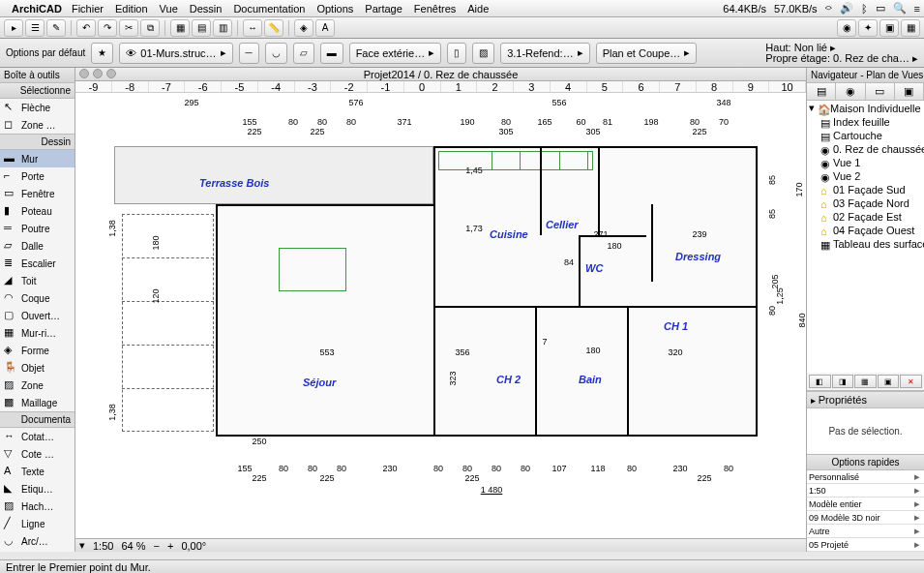 Image resolution: width=924 pixels, height=573 pixels. What do you see at coordinates (304, 53) in the screenshot?
I see `opt-geometry-3: ▱` at bounding box center [304, 53].